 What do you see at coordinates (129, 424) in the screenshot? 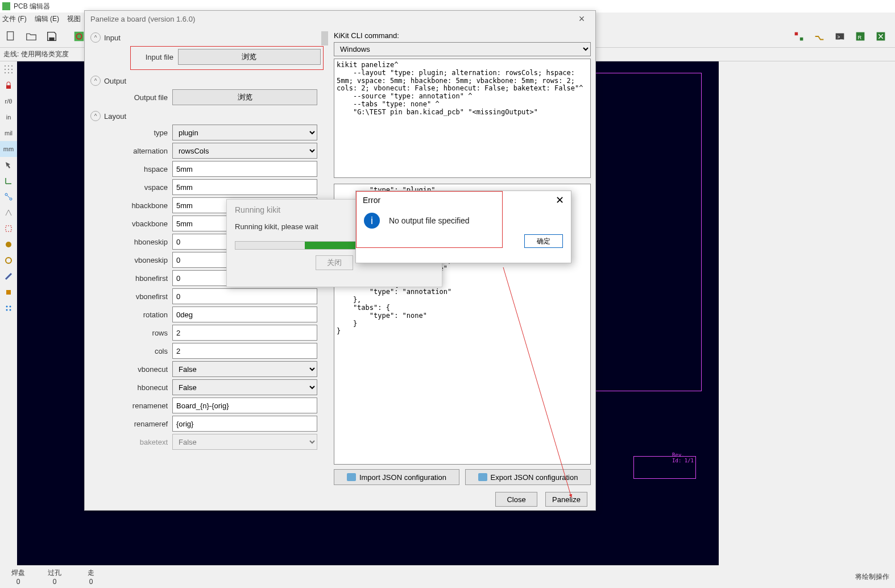
I see `renameref-label: renameref` at bounding box center [129, 424].